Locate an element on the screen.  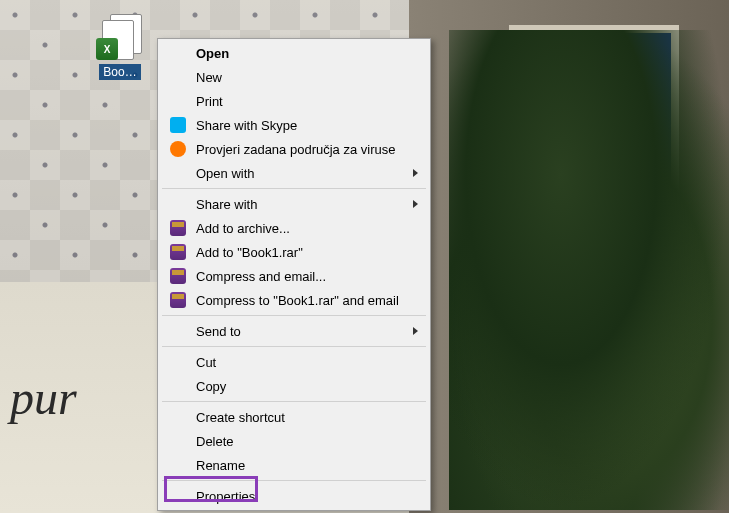
wallpaper-text: pur is located at coordinates (44, 398).